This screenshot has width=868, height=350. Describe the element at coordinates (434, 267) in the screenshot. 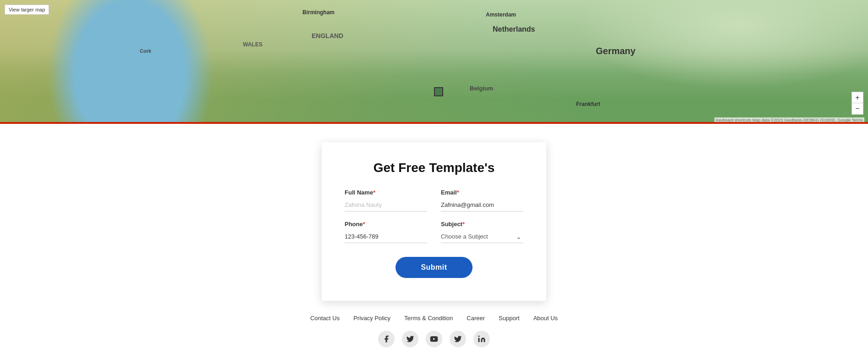

I see `submit-row: Submit` at that location.